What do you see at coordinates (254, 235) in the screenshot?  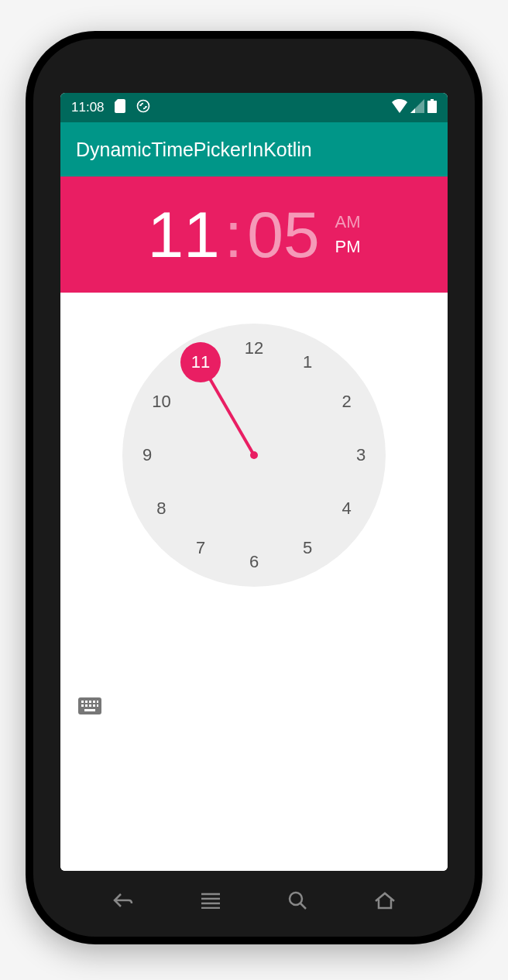 I see `time-display: 11 : 05 AM PM` at bounding box center [254, 235].